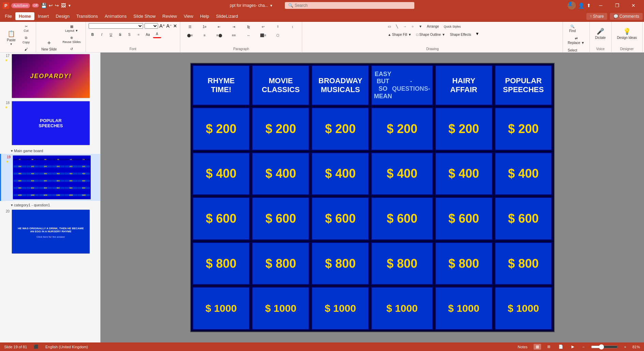 This screenshot has width=644, height=351. What do you see at coordinates (8, 16) in the screenshot?
I see `menu-file: File` at bounding box center [8, 16].